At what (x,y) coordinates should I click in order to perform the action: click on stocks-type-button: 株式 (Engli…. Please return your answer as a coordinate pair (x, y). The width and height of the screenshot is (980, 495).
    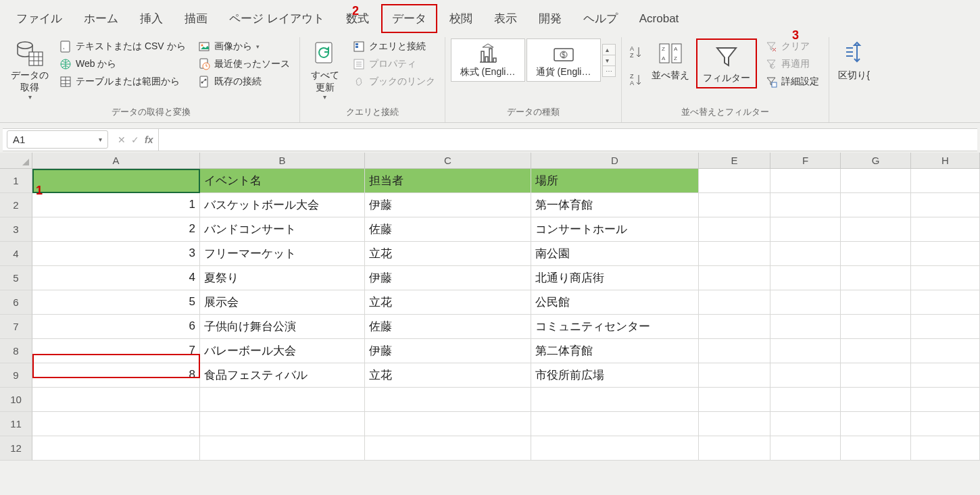
    Looking at the image, I should click on (488, 60).